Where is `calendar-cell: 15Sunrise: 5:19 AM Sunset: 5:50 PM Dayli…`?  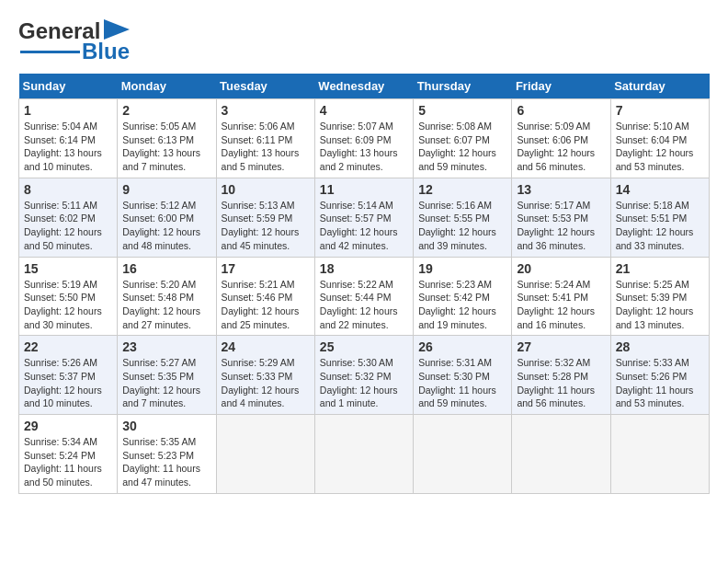
calendar-cell: 15Sunrise: 5:19 AM Sunset: 5:50 PM Dayli… is located at coordinates (68, 296).